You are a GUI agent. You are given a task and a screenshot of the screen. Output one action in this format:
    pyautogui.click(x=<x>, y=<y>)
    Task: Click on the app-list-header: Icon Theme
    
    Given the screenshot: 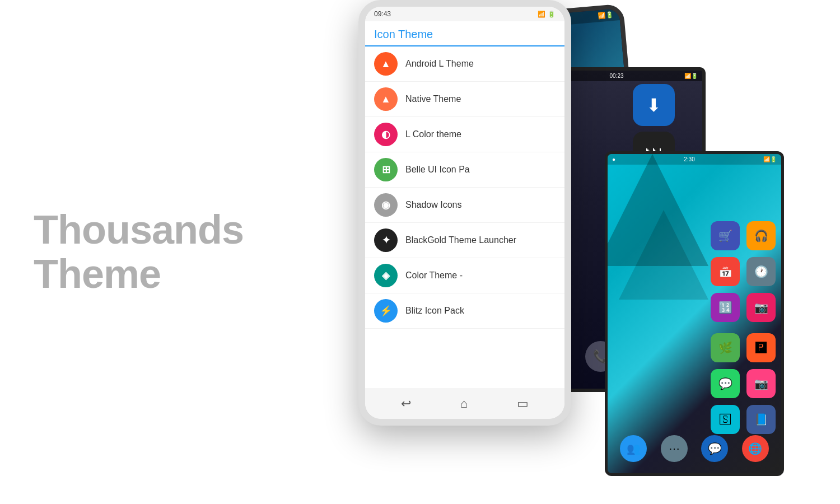 What is the action you would take?
    pyautogui.click(x=465, y=34)
    